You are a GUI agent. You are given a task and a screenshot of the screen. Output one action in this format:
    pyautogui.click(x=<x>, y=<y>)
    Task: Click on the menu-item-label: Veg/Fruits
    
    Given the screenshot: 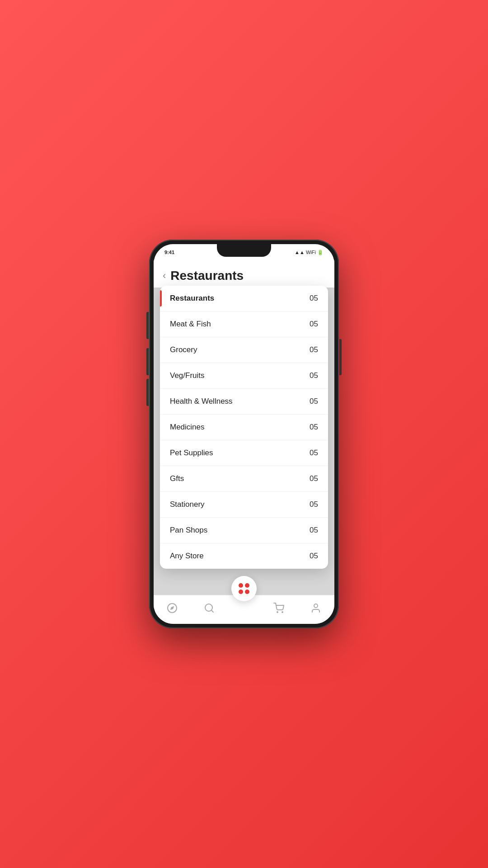 What is the action you would take?
    pyautogui.click(x=187, y=376)
    